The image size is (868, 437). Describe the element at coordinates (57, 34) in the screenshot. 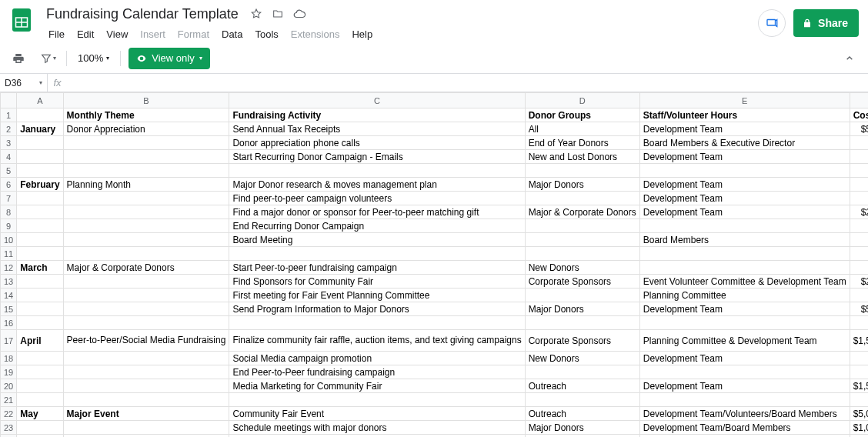

I see `menu-file: File` at that location.